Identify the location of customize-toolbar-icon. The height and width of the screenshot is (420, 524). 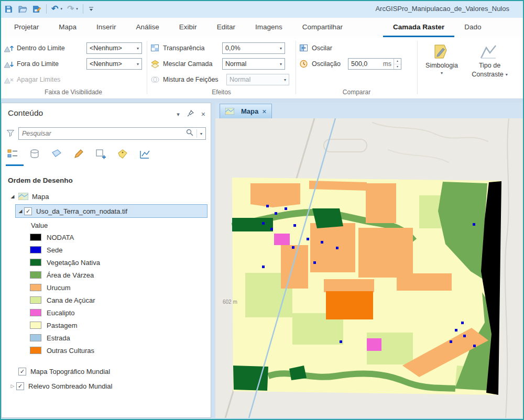
(91, 9).